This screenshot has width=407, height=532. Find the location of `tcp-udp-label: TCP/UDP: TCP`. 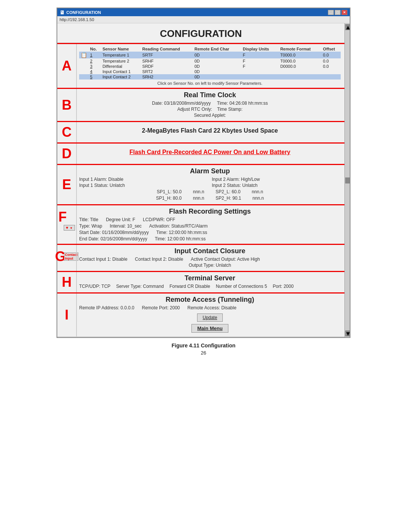

tcp-udp-label: TCP/UDP: TCP is located at coordinates (95, 286).